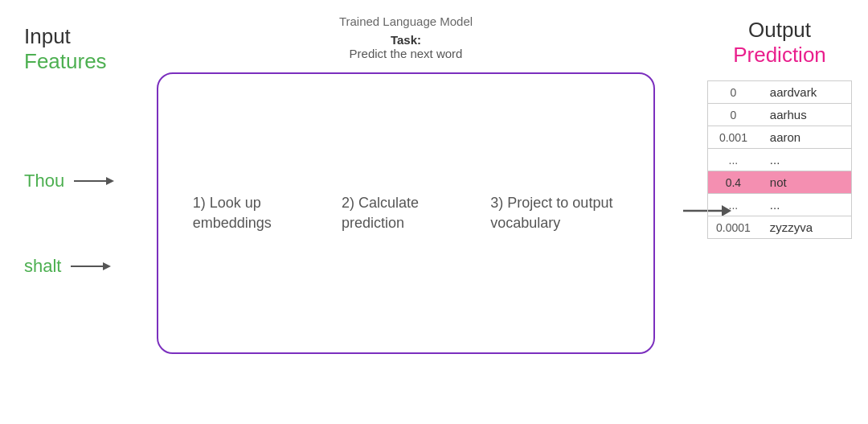 Image resolution: width=868 pixels, height=424 pixels. What do you see at coordinates (780, 228) in the screenshot?
I see `vocab-row-6: 0.0001zyzzyva` at bounding box center [780, 228].